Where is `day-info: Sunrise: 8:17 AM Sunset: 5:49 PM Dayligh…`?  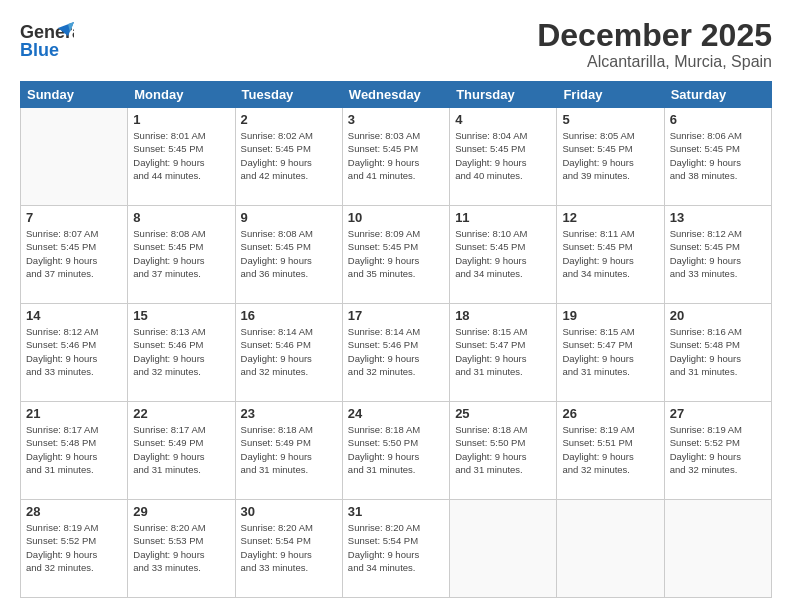
day-info: Sunrise: 8:17 AM Sunset: 5:49 PM Dayligh… is located at coordinates (181, 450).